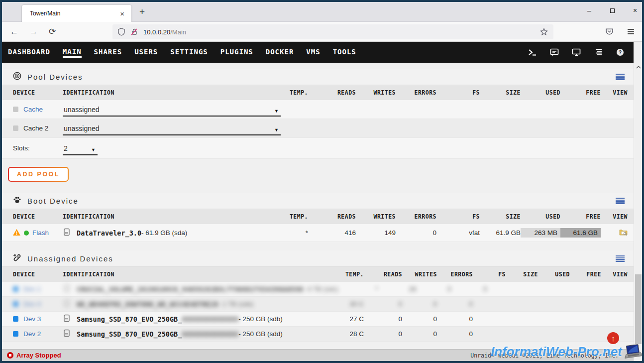 This screenshot has width=644, height=363. I want to click on table-row: Cache unassigned ▼, so click(318, 110).